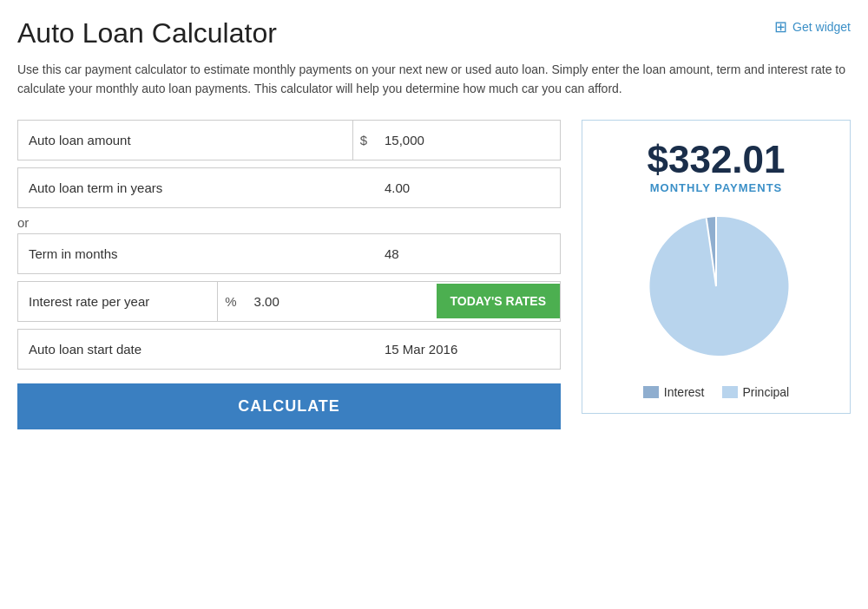  I want to click on start-date-label: Auto loan start date, so click(196, 349).